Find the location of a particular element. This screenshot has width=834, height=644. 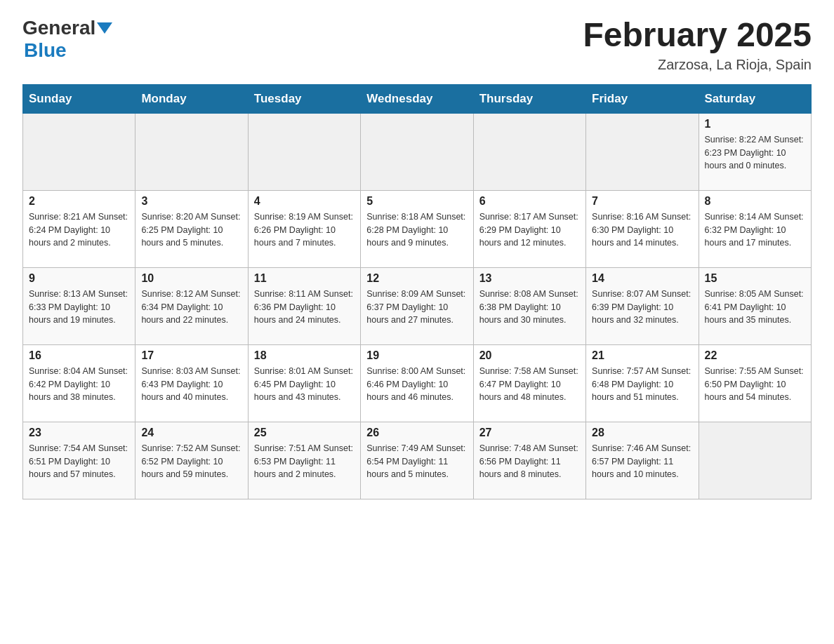

day-number: 12 is located at coordinates (417, 279).